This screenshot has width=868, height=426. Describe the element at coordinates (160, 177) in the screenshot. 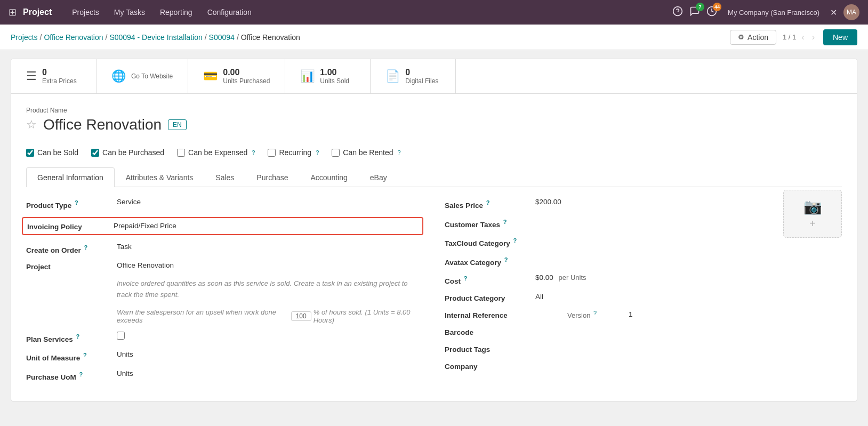

I see `tab-attributes-variants: Attributes & Variants` at that location.